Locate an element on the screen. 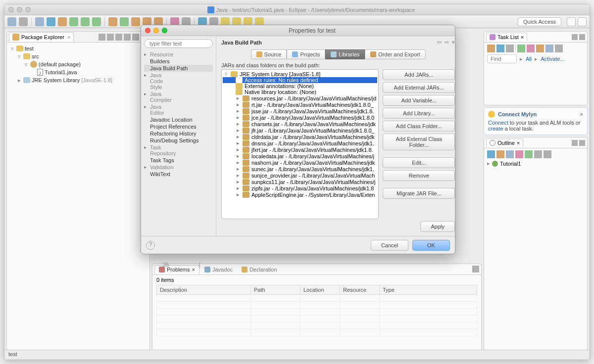 The width and height of the screenshot is (594, 364). col-type: Type is located at coordinates (429, 290).